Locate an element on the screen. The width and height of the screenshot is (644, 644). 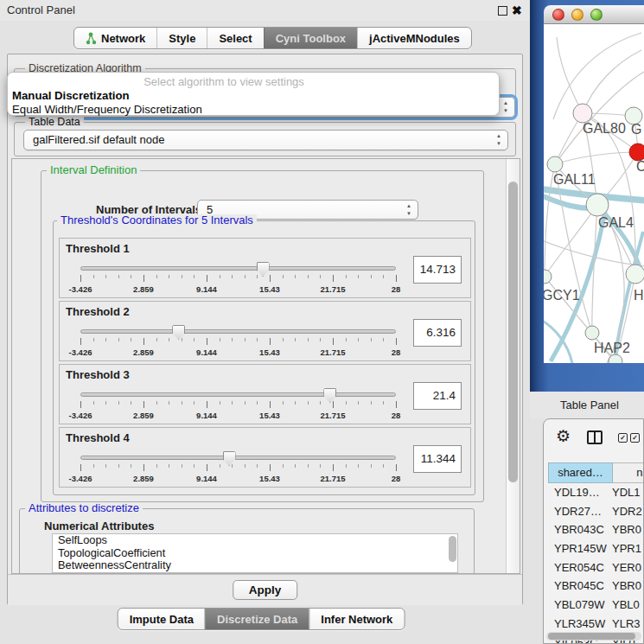
tab-impute-data: Impute Data is located at coordinates (162, 619).